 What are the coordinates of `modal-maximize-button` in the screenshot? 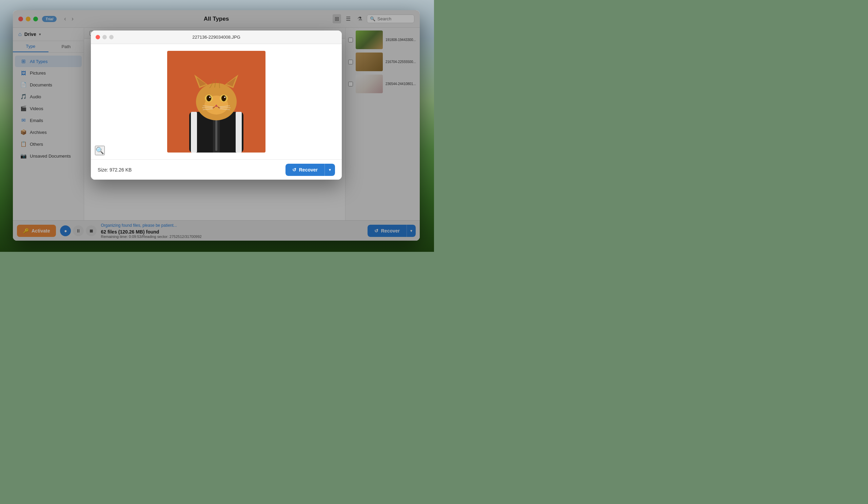 It's located at (112, 37).